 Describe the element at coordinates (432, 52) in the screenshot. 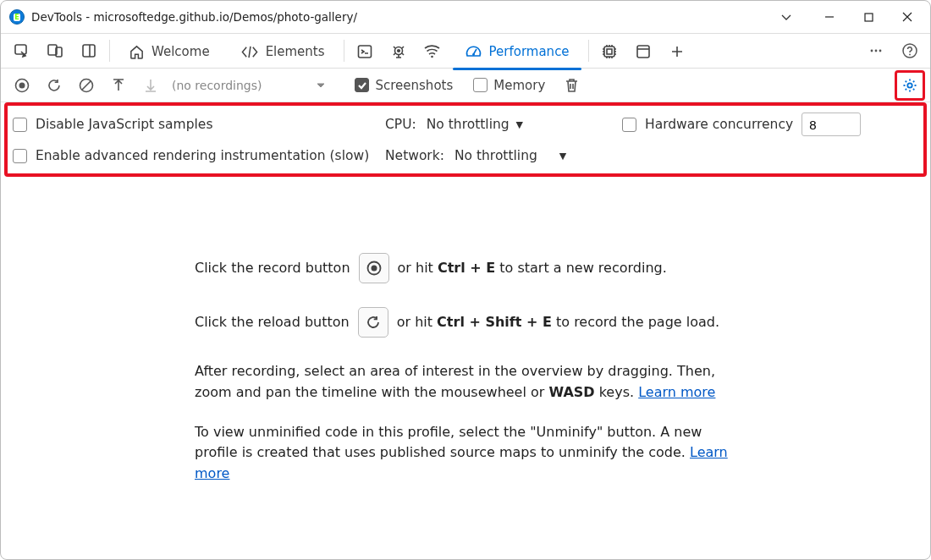

I see `network-icon` at that location.